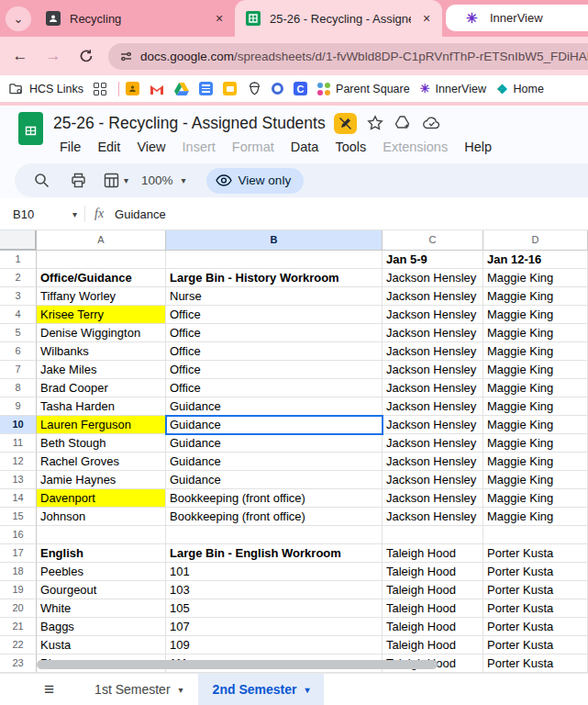 The image size is (588, 705). I want to click on close-icon: ×, so click(219, 18).